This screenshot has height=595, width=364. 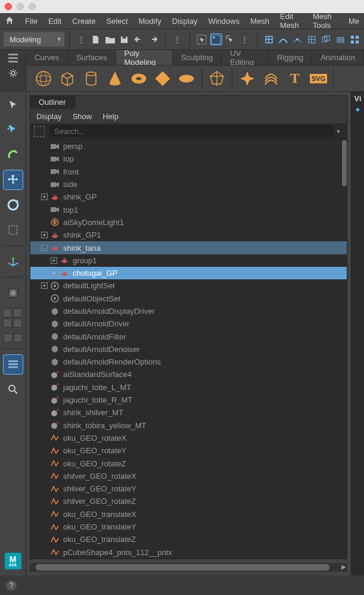 What do you see at coordinates (188, 273) in the screenshot?
I see `outliner-item: +chotugai_GP` at bounding box center [188, 273].